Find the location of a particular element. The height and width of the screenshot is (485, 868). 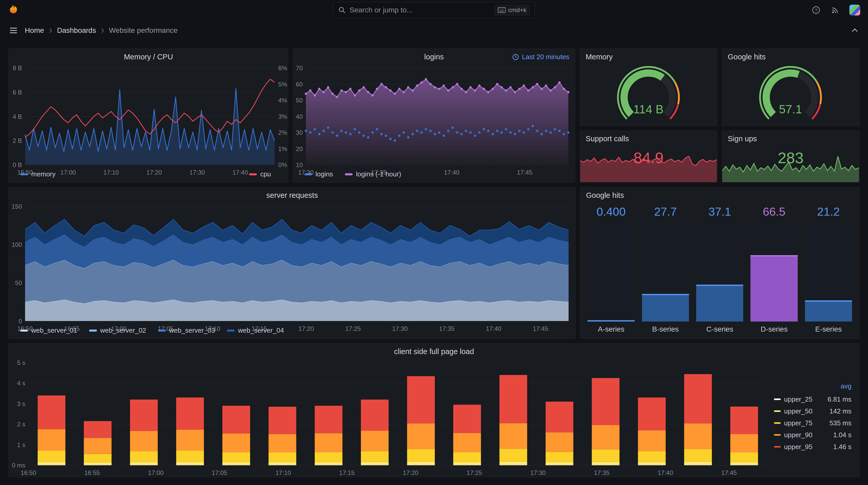

panel-title: client side full page load is located at coordinates (434, 351).